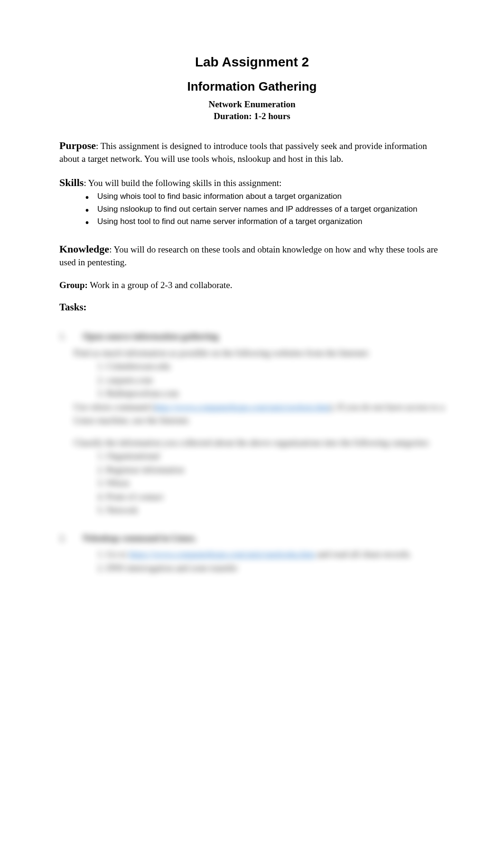  Describe the element at coordinates (252, 553) in the screenshot. I see `task-2-block: 2. Nslookup command in Linux. 1. Go to h…` at that location.